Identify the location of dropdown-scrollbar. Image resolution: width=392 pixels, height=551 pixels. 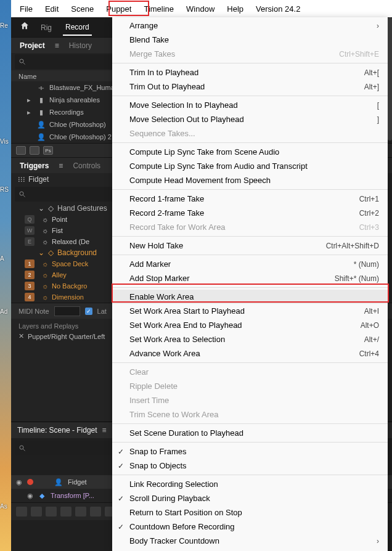
(390, 79).